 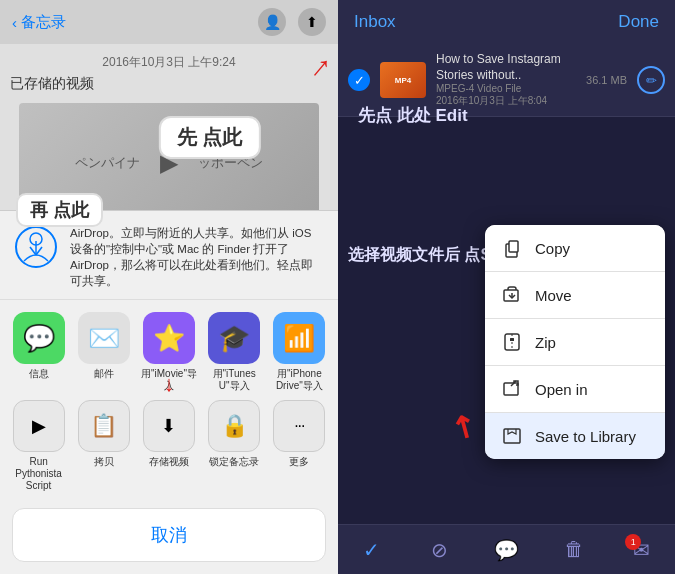 I want to click on context-menu-copy: Copy, so click(x=575, y=248).